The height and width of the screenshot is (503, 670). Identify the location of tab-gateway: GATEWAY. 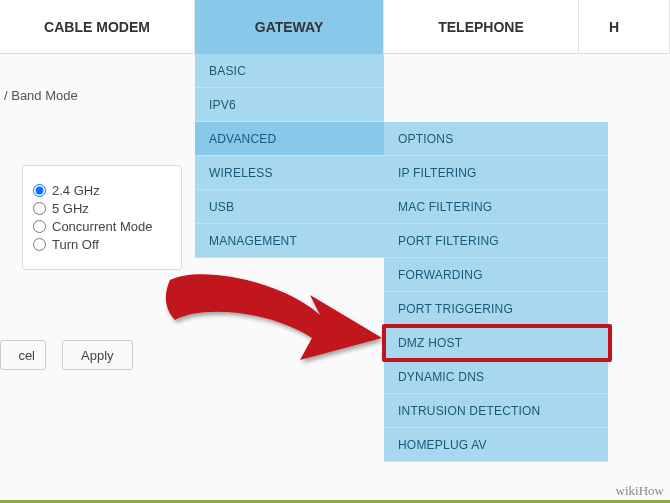
(290, 27).